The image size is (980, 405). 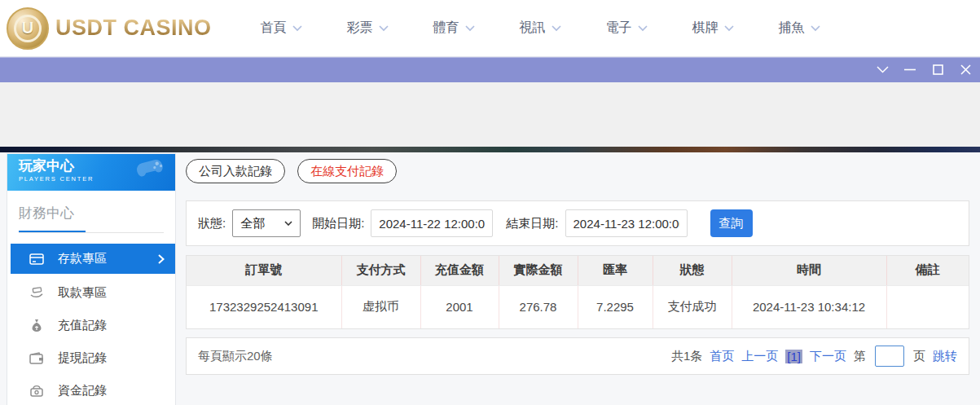 What do you see at coordinates (37, 259) in the screenshot?
I see `bank-card-icon` at bounding box center [37, 259].